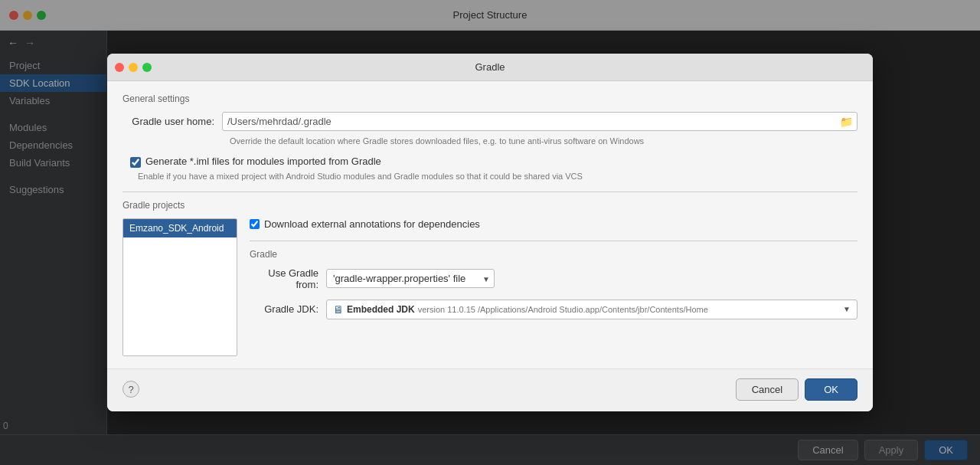  I want to click on gradle-user-home-input, so click(540, 121).